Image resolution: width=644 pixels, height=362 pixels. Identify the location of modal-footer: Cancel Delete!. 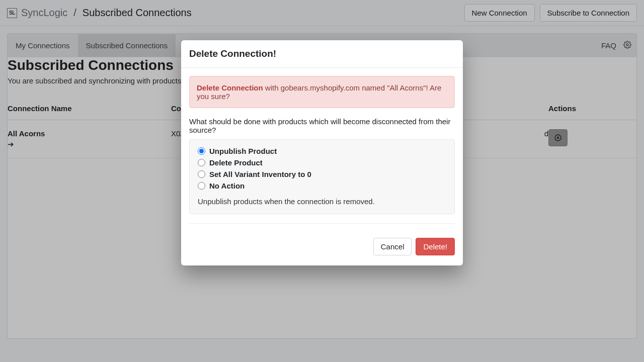
(322, 251).